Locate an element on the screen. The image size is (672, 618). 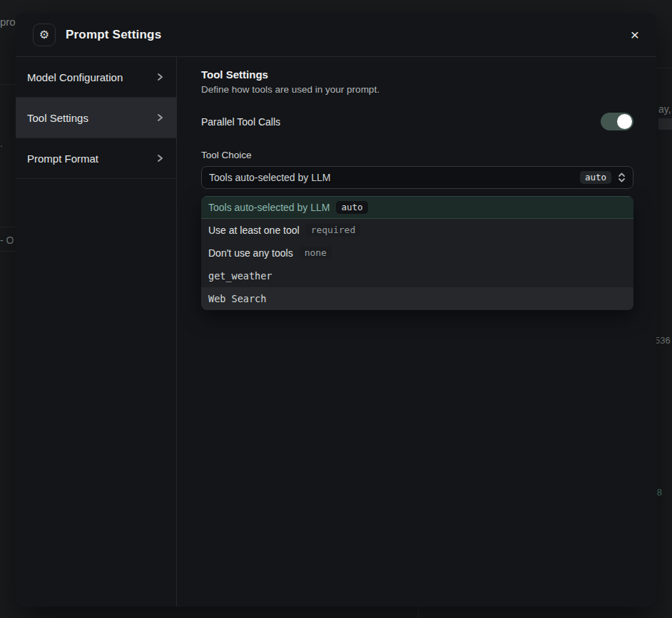
option-label: Web Search is located at coordinates (237, 299).